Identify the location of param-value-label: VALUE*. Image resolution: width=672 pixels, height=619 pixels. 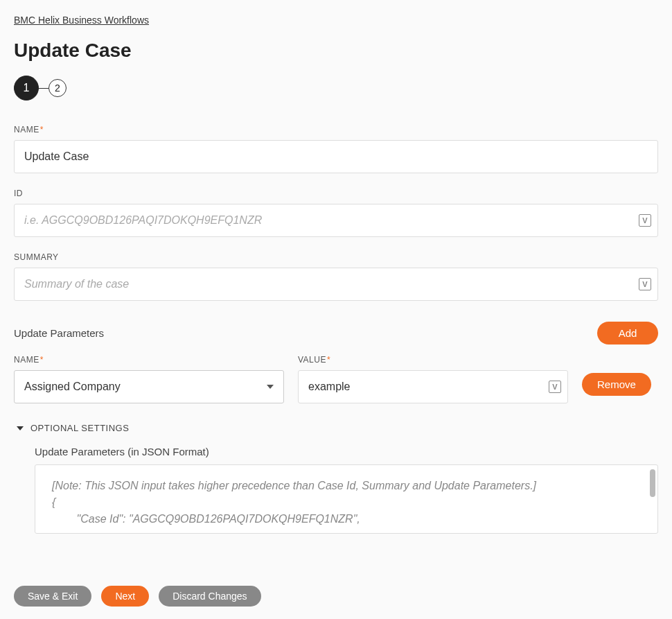
(433, 360).